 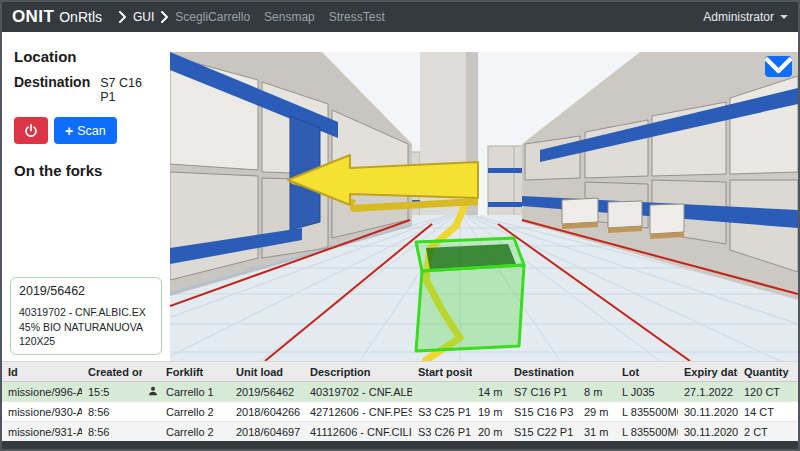 What do you see at coordinates (400, 17) in the screenshot?
I see `top-navbar: ONIT OnRtls GUI ScegliCarrello Sensmap S…` at bounding box center [400, 17].